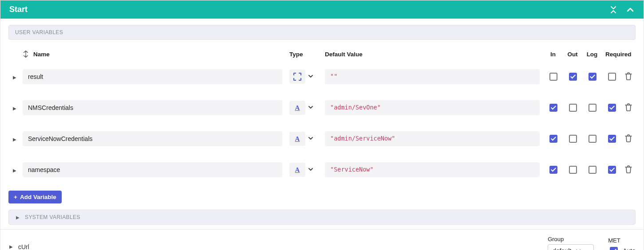  I want to click on panel-header: Start, so click(322, 10).